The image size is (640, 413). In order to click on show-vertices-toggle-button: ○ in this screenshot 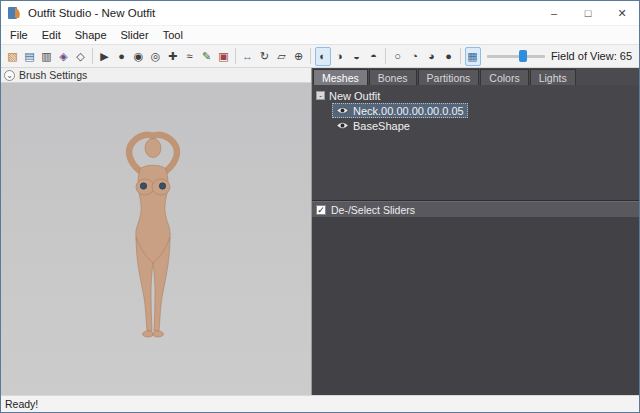, I will do `click(398, 56)`.